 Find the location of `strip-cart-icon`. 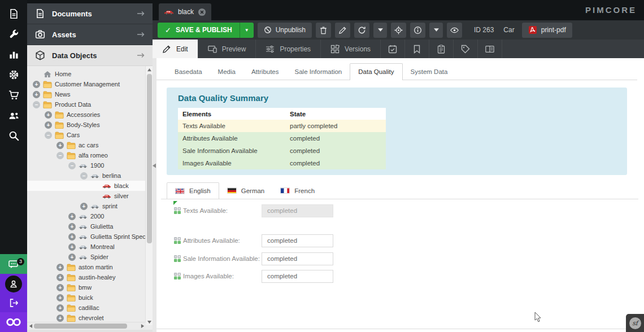

strip-cart-icon is located at coordinates (14, 95).